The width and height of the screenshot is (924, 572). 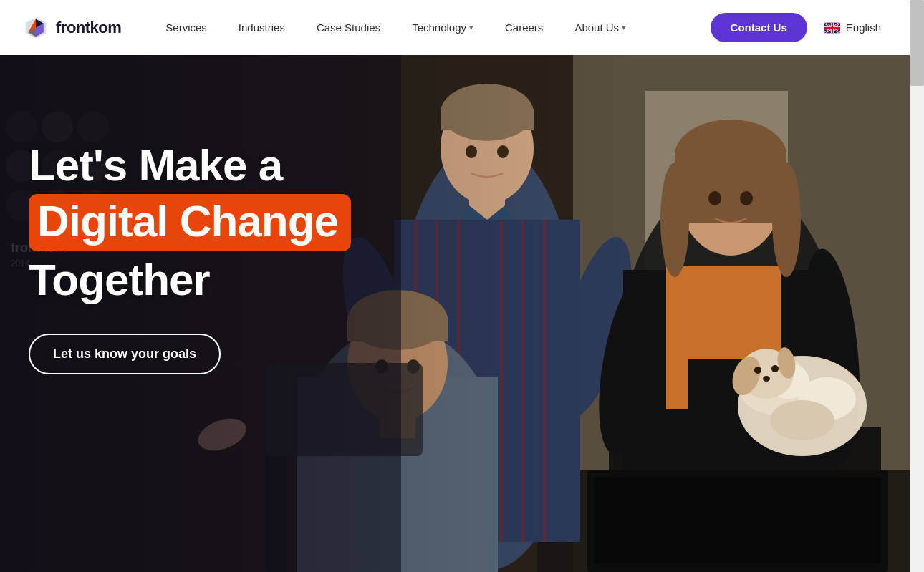 What do you see at coordinates (917, 286) in the screenshot?
I see `scrollbar` at bounding box center [917, 286].